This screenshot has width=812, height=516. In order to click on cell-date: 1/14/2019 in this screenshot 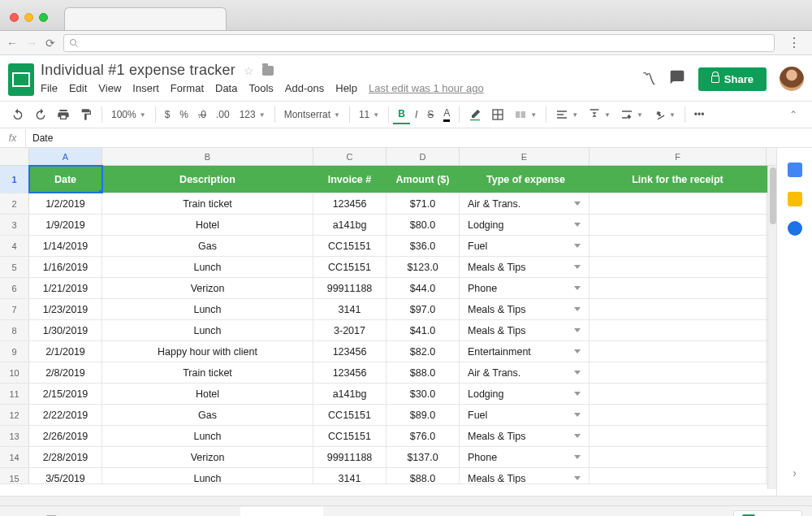, I will do `click(66, 245)`.